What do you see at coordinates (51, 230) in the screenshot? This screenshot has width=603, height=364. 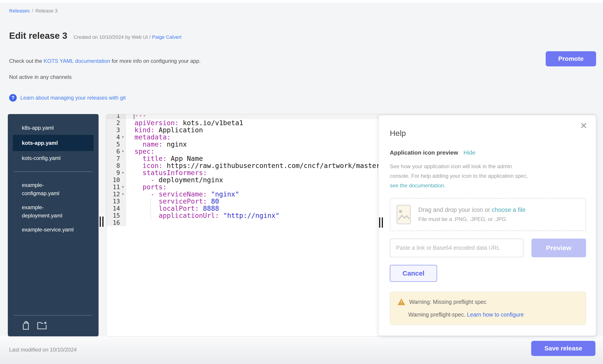 I see `file-item-example-service.yaml: example-service.yaml` at bounding box center [51, 230].